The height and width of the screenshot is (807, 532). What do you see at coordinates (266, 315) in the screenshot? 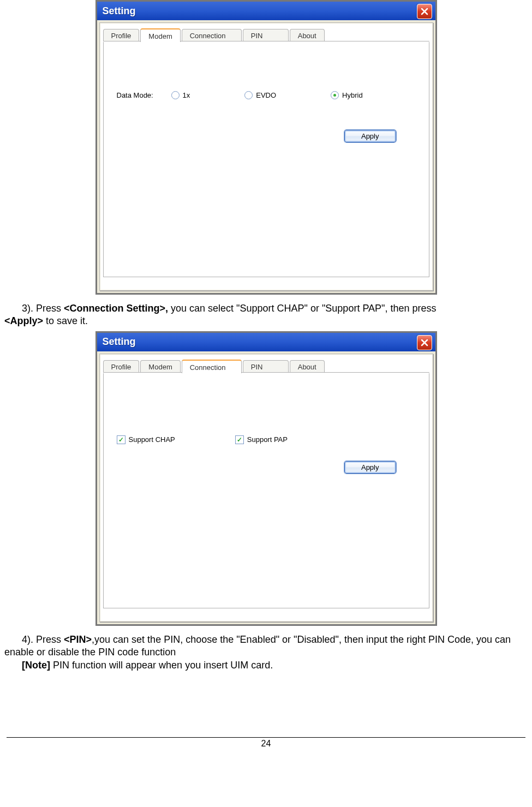
I see `instruction-3: 3). Press <Connection Setting>, you can …` at bounding box center [266, 315].